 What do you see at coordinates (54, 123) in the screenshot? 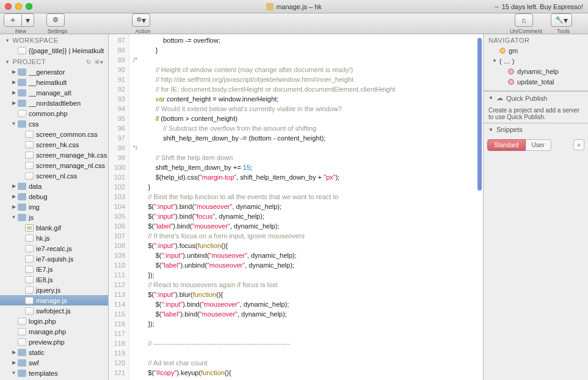
I see `folder-item: ▼css` at bounding box center [54, 123].